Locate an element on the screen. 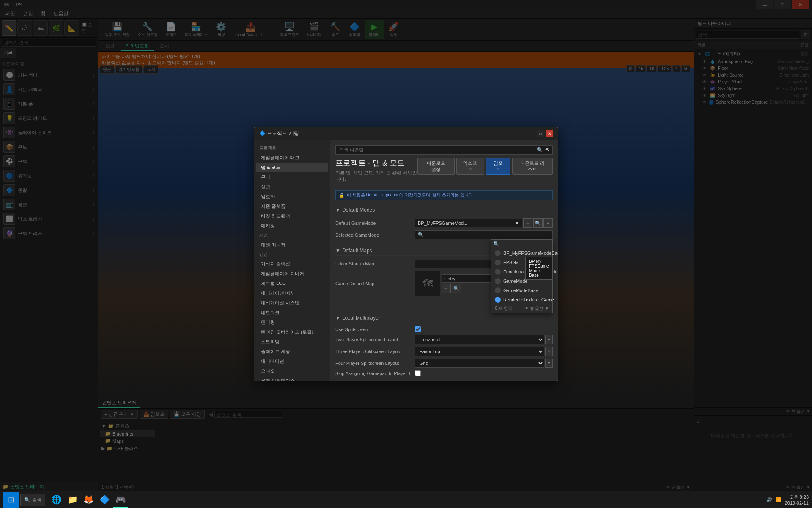 The height and width of the screenshot is (508, 812). four-player-select: Grid is located at coordinates (480, 363).